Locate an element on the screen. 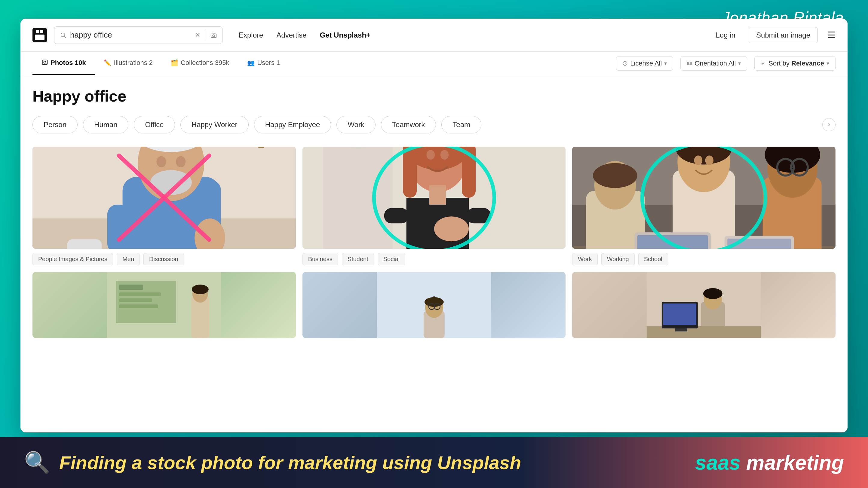 This screenshot has height=488, width=868. photo-grid-row2 is located at coordinates (434, 305).